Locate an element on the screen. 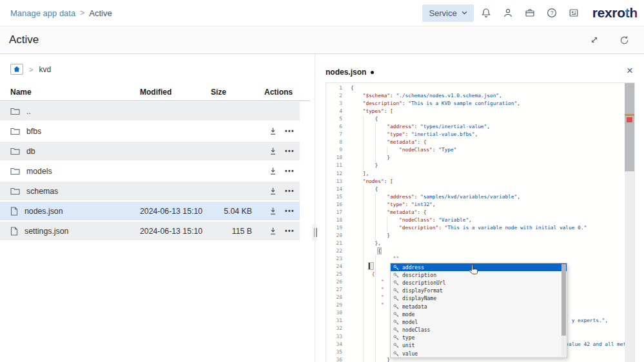 Image resolution: width=644 pixels, height=362 pixels. line-number: 29 is located at coordinates (338, 305).